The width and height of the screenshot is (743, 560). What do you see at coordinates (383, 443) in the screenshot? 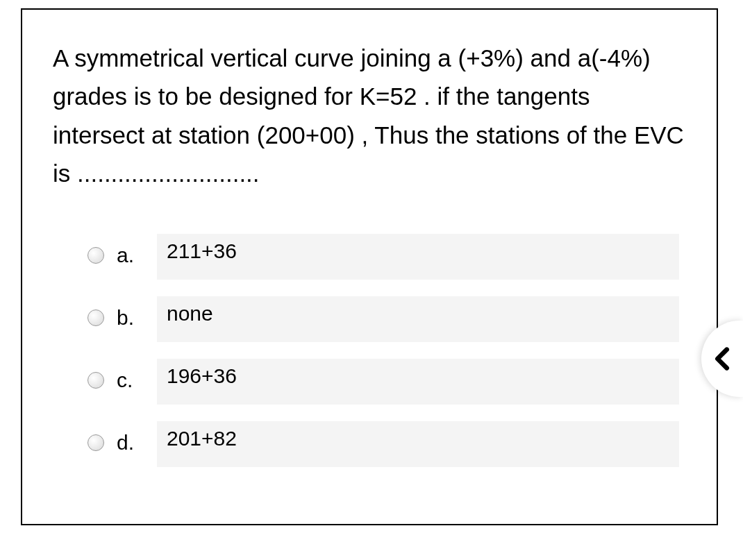
I see `option-row-d: d. 201+82` at bounding box center [383, 443].